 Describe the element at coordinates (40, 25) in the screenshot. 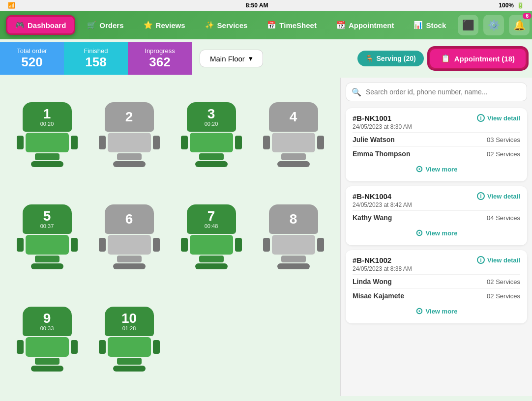

I see `nav-dashboard: 🎮 Dashboard` at that location.